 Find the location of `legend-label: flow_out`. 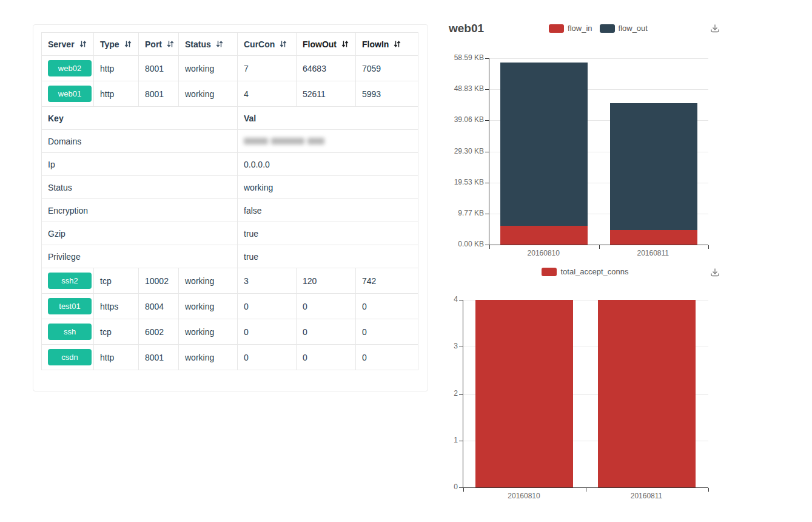

legend-label: flow_out is located at coordinates (633, 28).